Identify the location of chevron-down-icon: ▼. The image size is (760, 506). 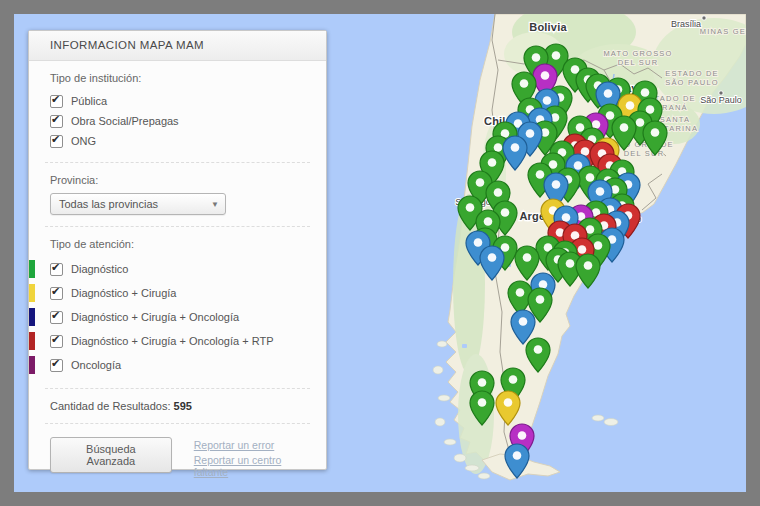
(215, 204).